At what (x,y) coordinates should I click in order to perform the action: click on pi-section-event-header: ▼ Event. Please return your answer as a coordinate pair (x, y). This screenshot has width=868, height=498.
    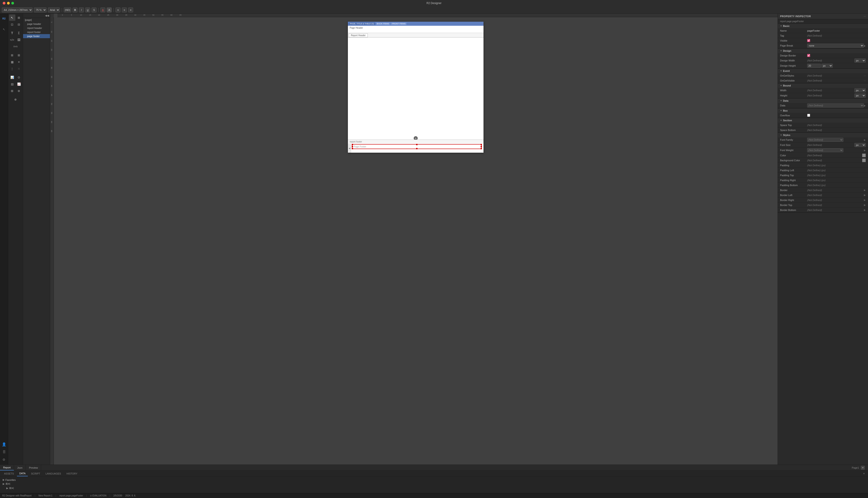
    Looking at the image, I should click on (823, 71).